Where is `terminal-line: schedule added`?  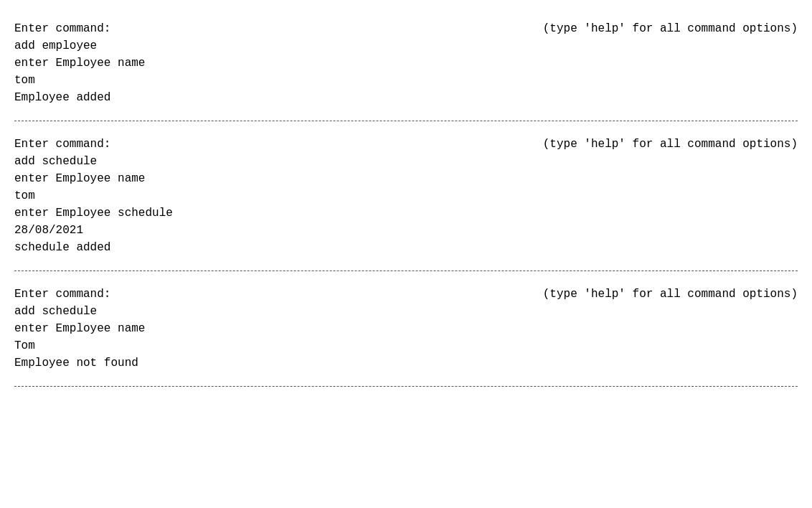
terminal-line: schedule added is located at coordinates (406, 248).